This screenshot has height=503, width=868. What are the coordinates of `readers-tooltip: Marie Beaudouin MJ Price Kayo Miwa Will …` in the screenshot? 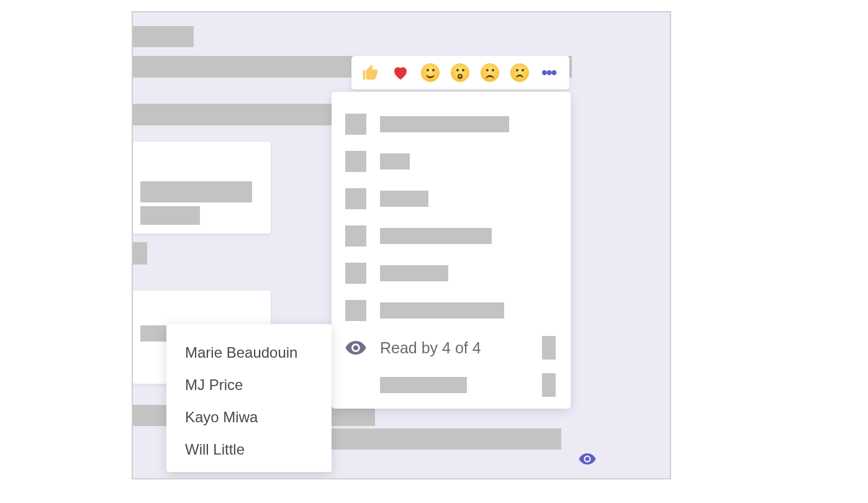 It's located at (249, 398).